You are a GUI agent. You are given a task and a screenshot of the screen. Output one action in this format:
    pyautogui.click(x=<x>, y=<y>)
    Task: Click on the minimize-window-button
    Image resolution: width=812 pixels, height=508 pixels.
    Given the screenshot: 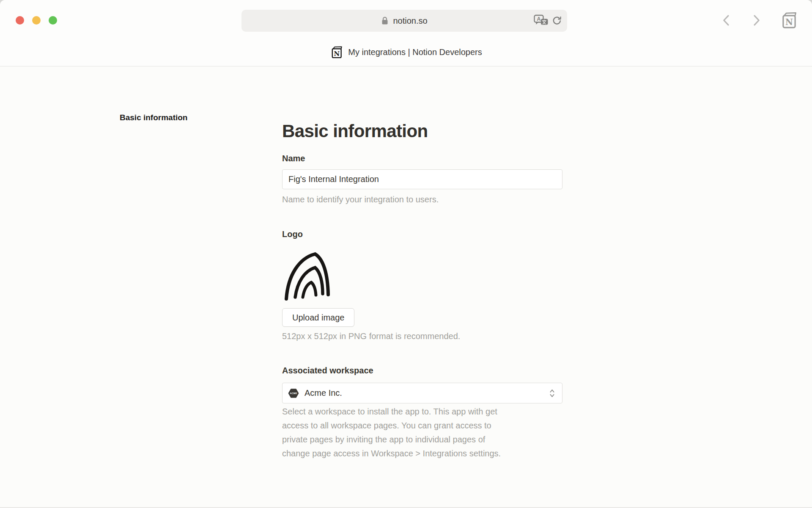 What is the action you would take?
    pyautogui.click(x=36, y=20)
    